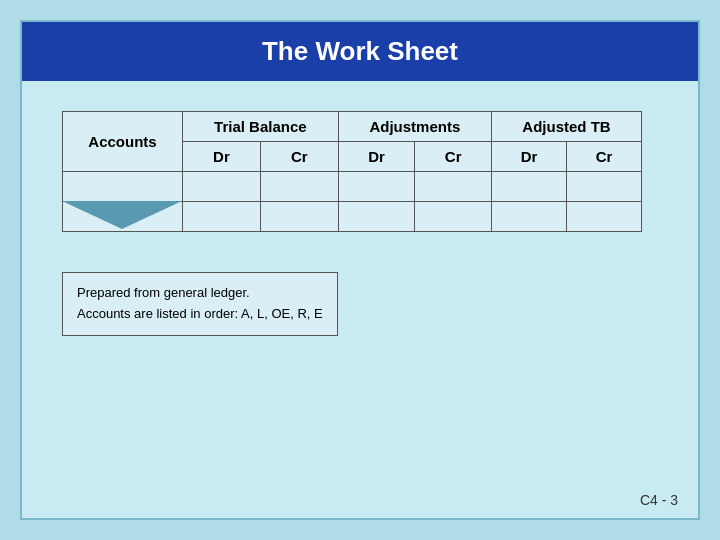 The height and width of the screenshot is (540, 720). What do you see at coordinates (352, 127) in the screenshot?
I see `table-header-top: Accounts Trial Balance Adjustments Adjus…` at bounding box center [352, 127].